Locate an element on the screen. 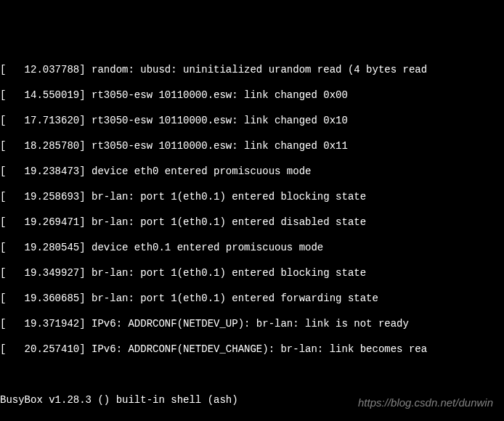  kernel-log-line: [ 19.269471] br-lan: port 1(eth0.1) ente… is located at coordinates (252, 223).